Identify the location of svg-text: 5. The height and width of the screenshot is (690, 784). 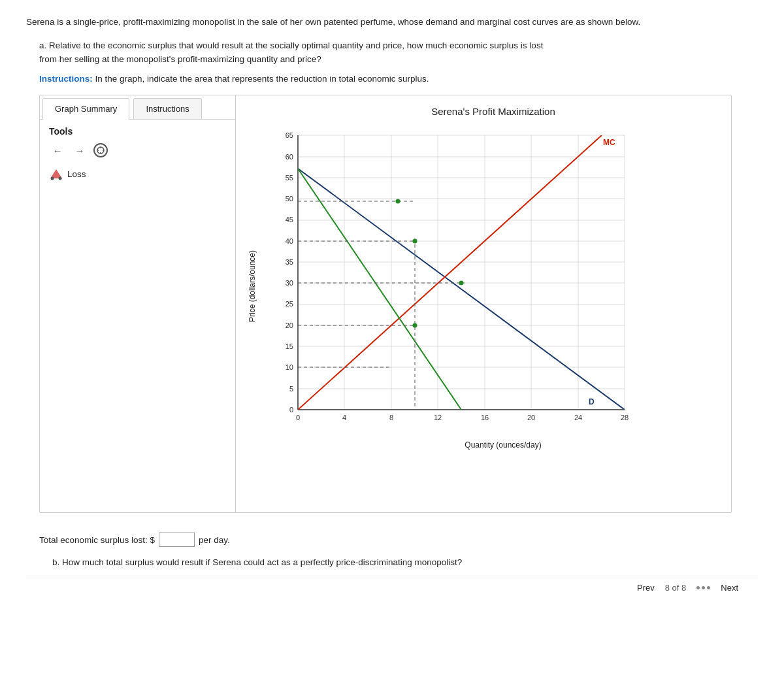
(291, 389).